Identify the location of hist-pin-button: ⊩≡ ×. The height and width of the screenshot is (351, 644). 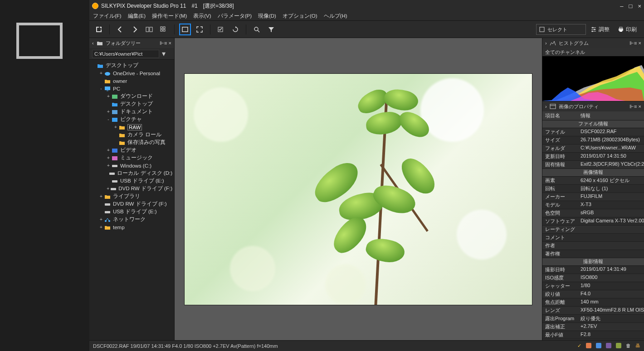
(635, 43).